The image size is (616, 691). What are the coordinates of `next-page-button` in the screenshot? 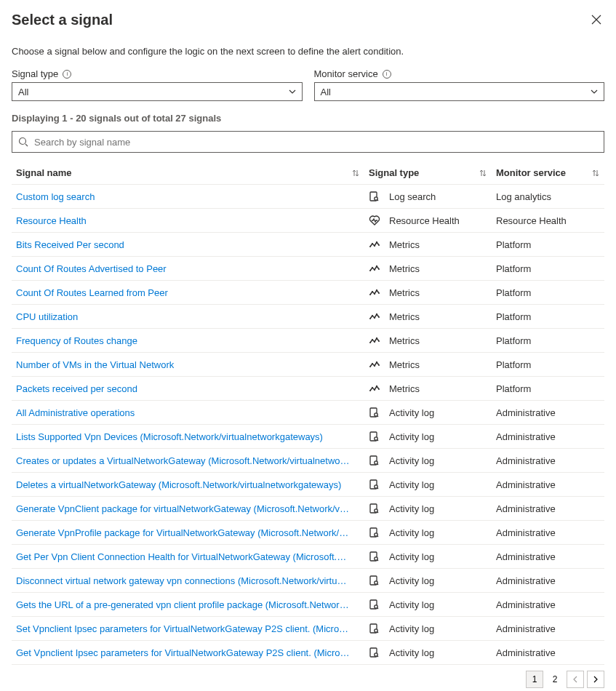 It's located at (596, 679).